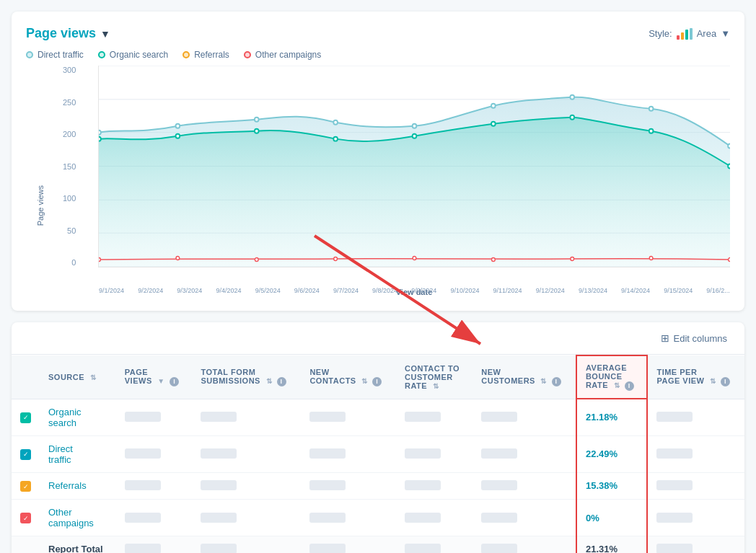  What do you see at coordinates (68, 33) in the screenshot?
I see `chart-title: Page views ▼` at bounding box center [68, 33].